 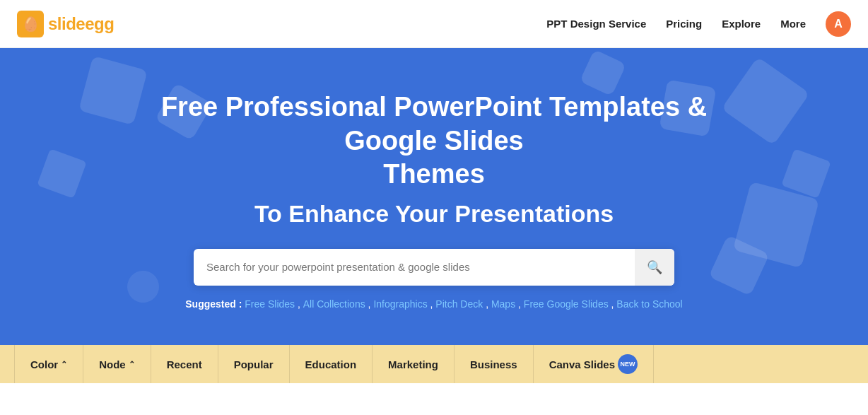 What do you see at coordinates (741, 24) in the screenshot?
I see `nav-explore: Explore` at bounding box center [741, 24].